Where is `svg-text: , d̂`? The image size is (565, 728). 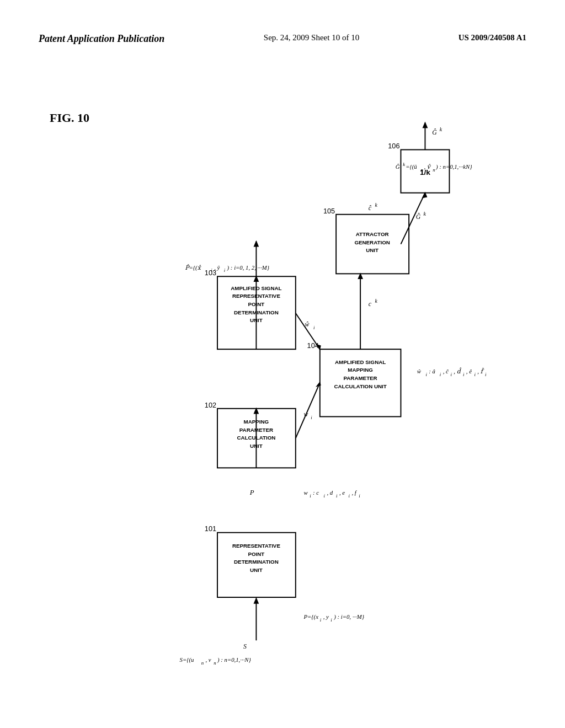 svg-text: , d̂ is located at coordinates (457, 371).